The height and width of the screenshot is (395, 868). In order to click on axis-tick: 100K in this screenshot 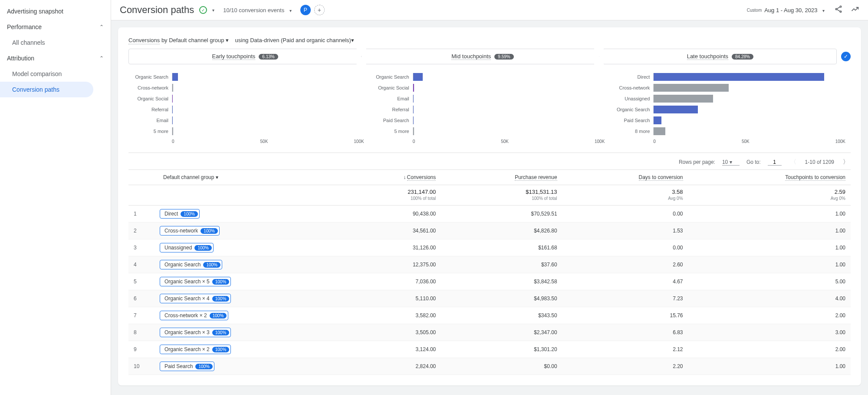, I will do `click(358, 142)`.